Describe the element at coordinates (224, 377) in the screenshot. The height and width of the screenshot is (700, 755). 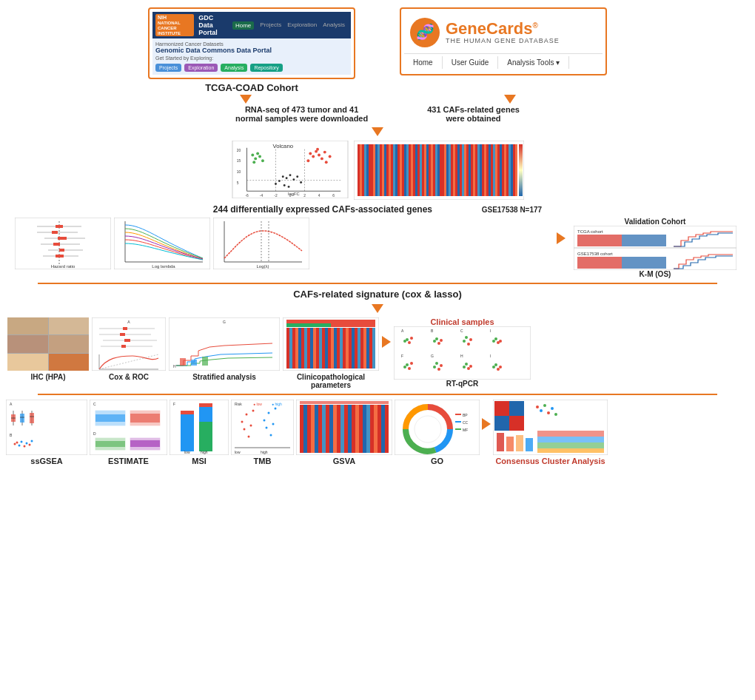
I see `stratified-label: Stratified analysis` at that location.